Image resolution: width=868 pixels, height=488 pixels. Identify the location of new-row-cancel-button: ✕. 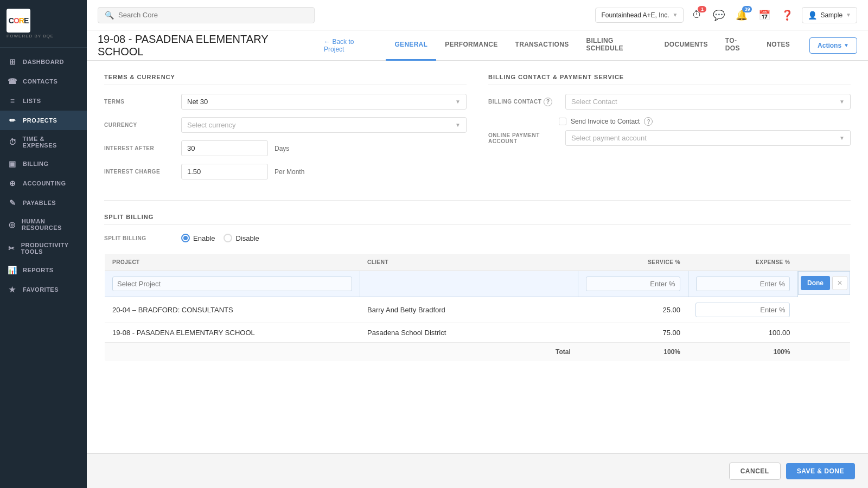
(840, 283).